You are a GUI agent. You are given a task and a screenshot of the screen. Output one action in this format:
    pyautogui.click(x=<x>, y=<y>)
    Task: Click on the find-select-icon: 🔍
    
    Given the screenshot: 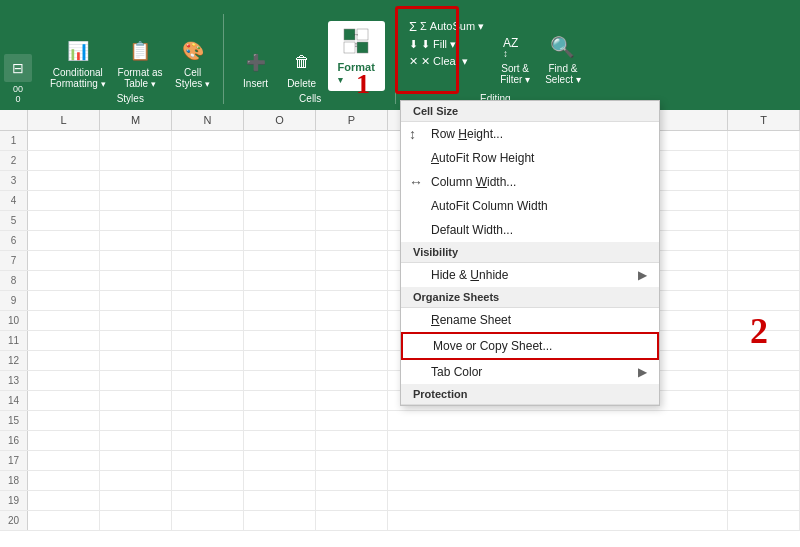 What is the action you would take?
    pyautogui.click(x=563, y=47)
    